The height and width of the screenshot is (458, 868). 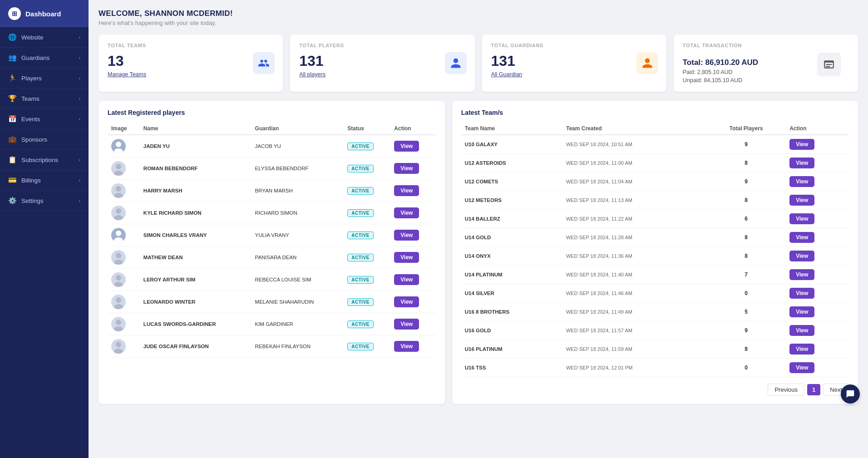 I want to click on pagination-page-1-button: 1, so click(x=814, y=389).